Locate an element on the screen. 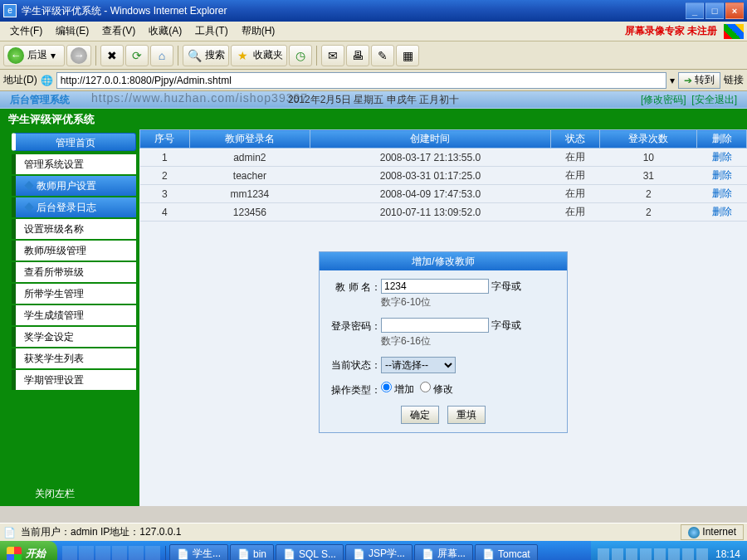  teacher-name-input is located at coordinates (435, 286).